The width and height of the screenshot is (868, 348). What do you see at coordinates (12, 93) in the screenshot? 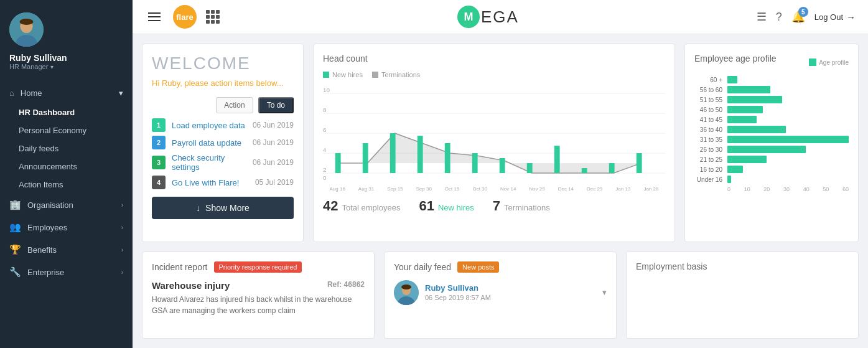
I see `home-icon: ⌂` at bounding box center [12, 93].